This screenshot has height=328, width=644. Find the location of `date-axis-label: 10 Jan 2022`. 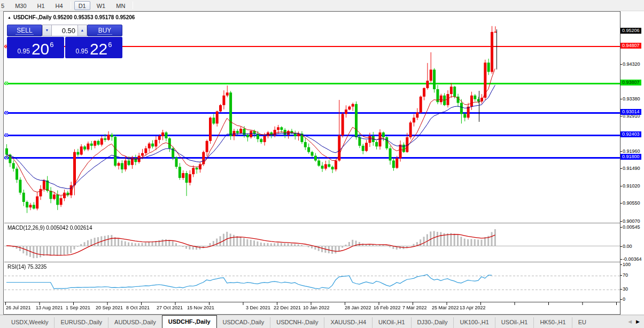

date-axis-label: 10 Jan 2022 is located at coordinates (316, 308).